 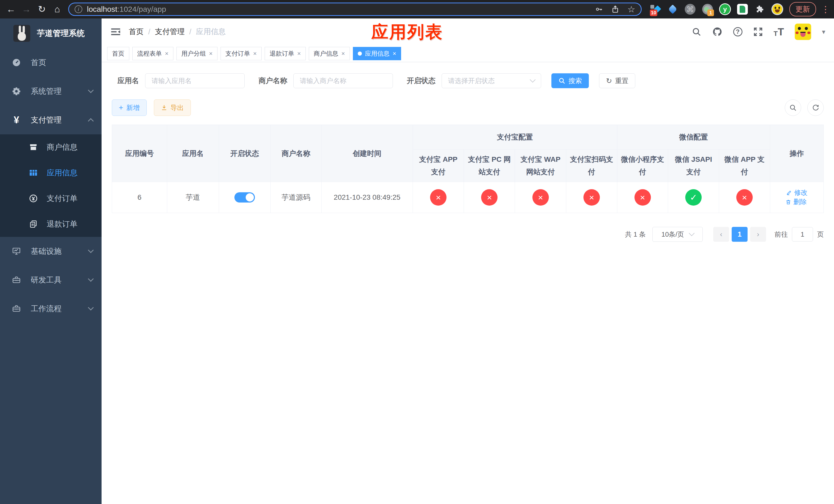 What do you see at coordinates (16, 63) in the screenshot?
I see `dashboard-icon` at bounding box center [16, 63].